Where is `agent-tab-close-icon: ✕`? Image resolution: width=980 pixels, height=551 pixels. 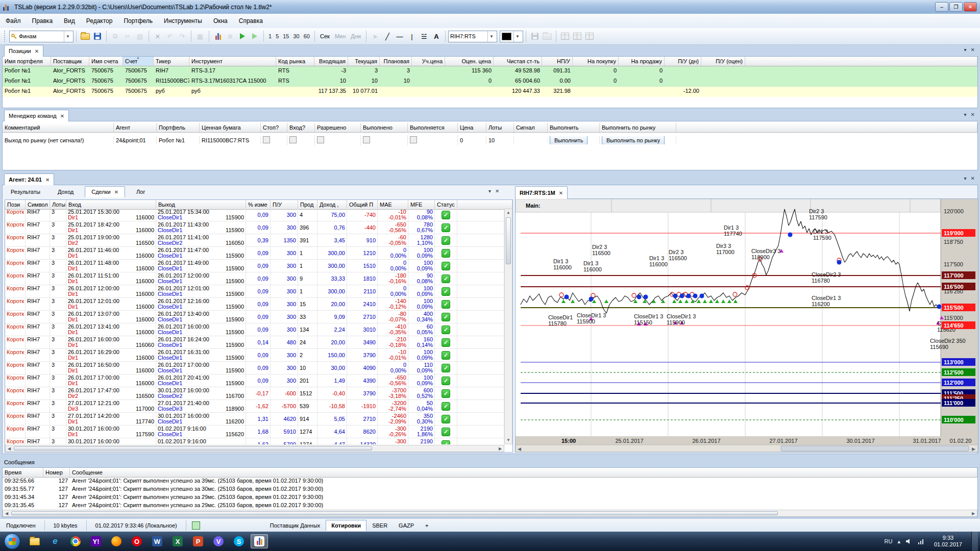 agent-tab-close-icon: ✕ is located at coordinates (116, 192).